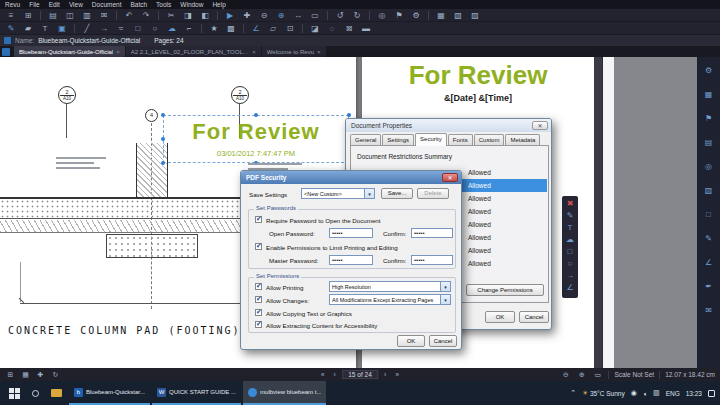 Image resolution: width=720 pixels, height=405 pixels. What do you see at coordinates (351, 233) in the screenshot?
I see `open-password-input` at bounding box center [351, 233].